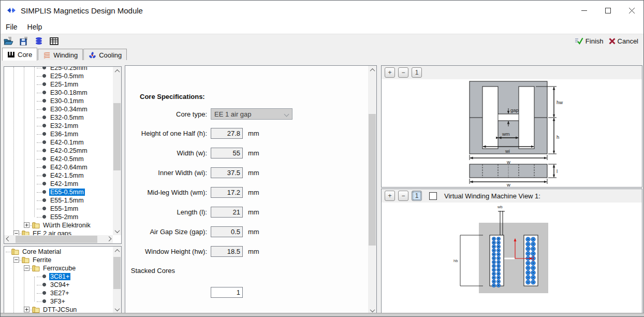 The image size is (644, 317). Describe the element at coordinates (166, 114) in the screenshot. I see `core-type-label: Core type:` at that location.